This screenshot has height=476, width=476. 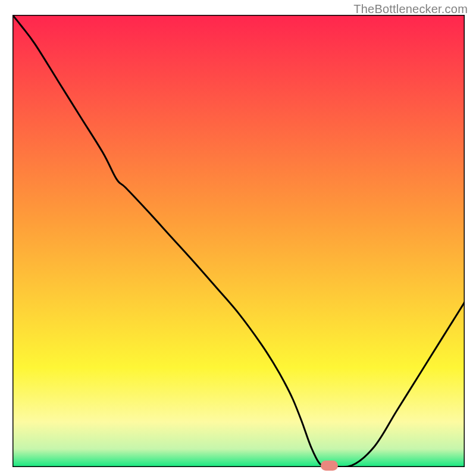 What do you see at coordinates (411, 10) in the screenshot?
I see `attribution-text: TheBottlenecker.com` at bounding box center [411, 10].